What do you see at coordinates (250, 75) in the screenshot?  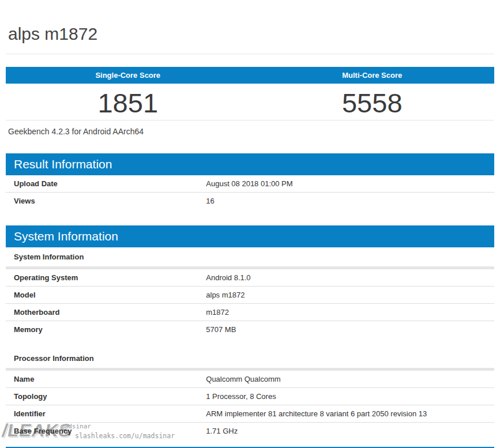 I see `score-header-bar: Single-Core Score Multi-Core Score` at bounding box center [250, 75].